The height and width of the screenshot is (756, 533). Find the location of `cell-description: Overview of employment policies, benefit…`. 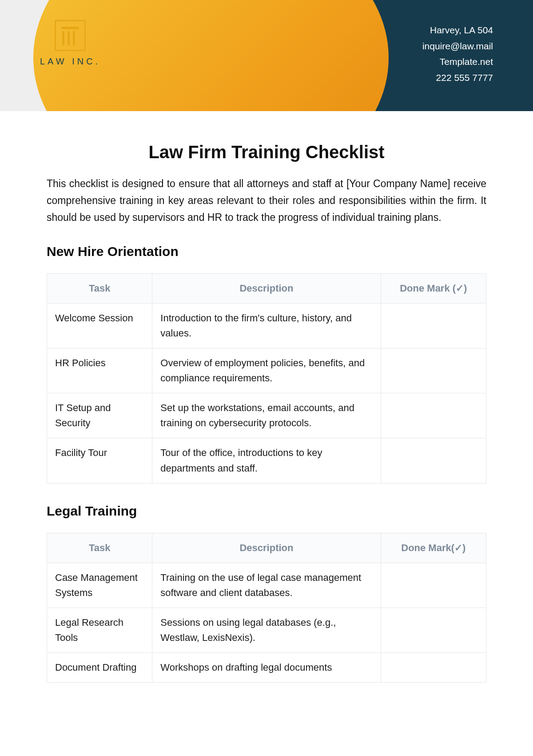

cell-description: Overview of employment policies, benefit… is located at coordinates (266, 371).